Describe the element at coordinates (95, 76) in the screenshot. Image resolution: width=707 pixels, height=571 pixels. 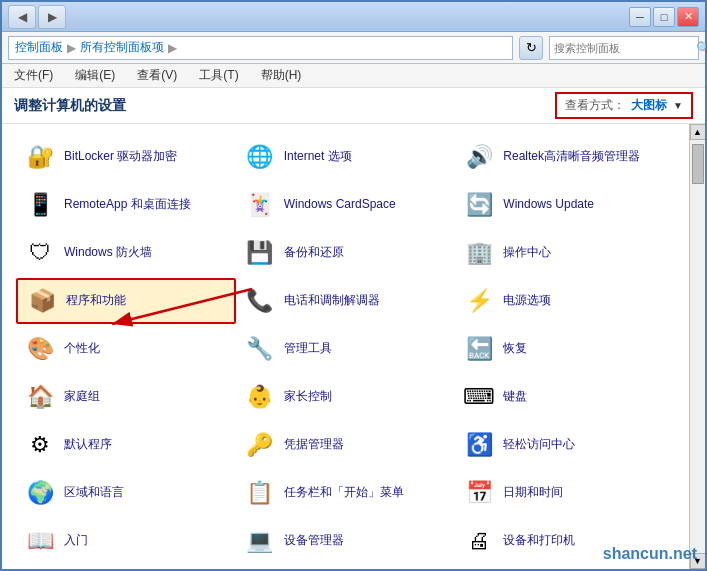
I see `menu-edit: 编辑(E)` at that location.